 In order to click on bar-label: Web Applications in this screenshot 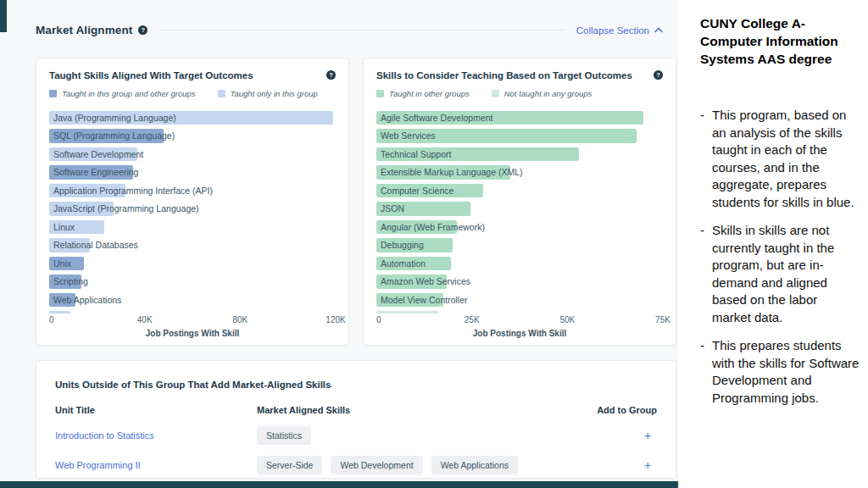, I will do `click(87, 300)`.